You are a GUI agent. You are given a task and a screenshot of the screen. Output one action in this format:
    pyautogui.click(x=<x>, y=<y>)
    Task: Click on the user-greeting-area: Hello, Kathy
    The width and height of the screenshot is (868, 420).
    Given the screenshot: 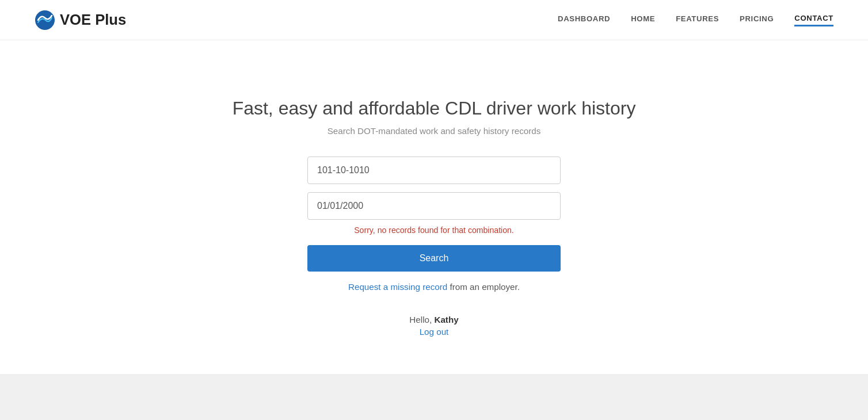 What is the action you would take?
    pyautogui.click(x=434, y=320)
    